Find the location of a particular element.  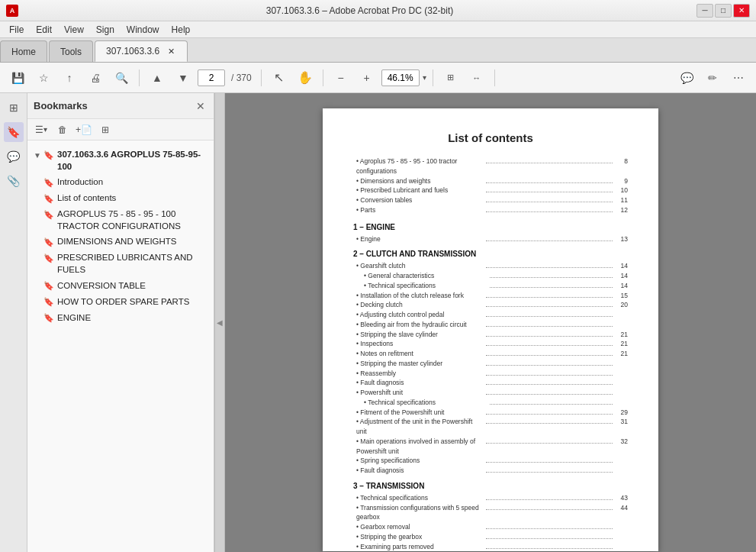

bookmarks-new-button: +📄 is located at coordinates (84, 130).